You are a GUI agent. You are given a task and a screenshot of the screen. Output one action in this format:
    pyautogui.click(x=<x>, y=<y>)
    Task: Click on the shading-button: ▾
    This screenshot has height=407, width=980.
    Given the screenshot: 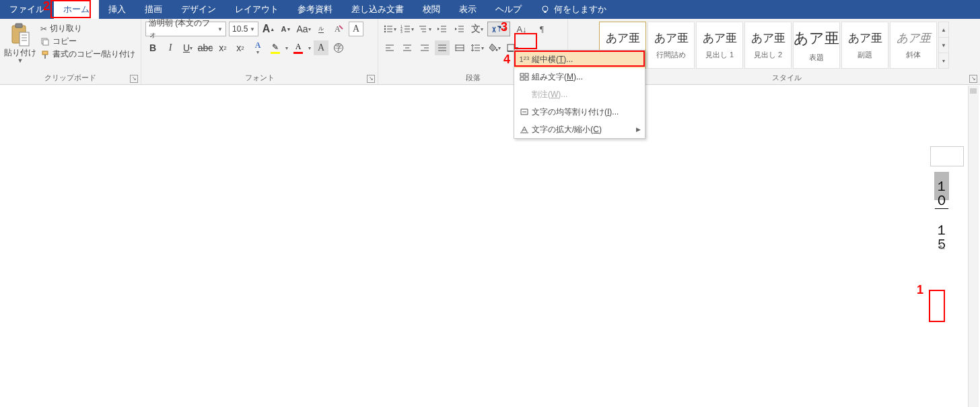 What is the action you would take?
    pyautogui.click(x=495, y=48)
    